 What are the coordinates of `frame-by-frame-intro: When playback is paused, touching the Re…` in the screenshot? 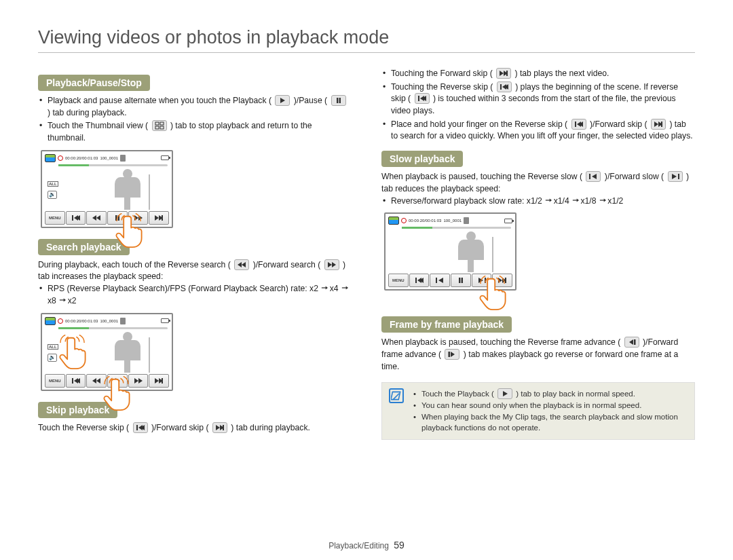 It's located at (538, 354).